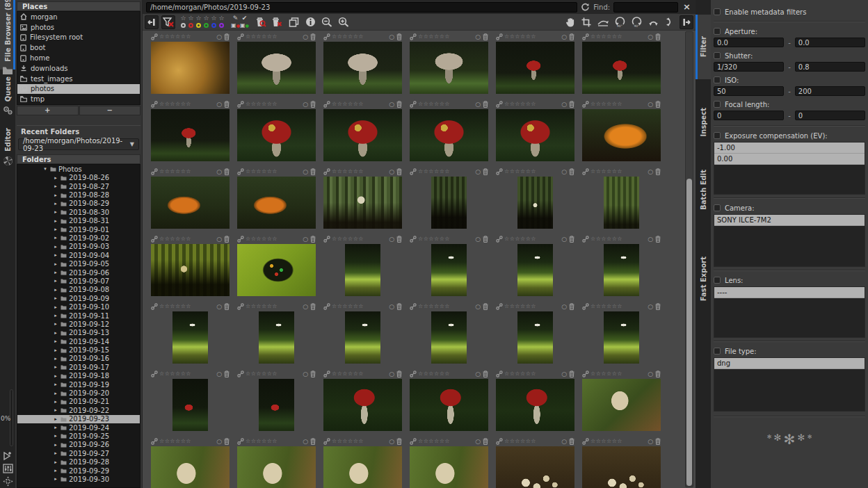  Describe the element at coordinates (79, 79) in the screenshot. I see `place-item-test_images: test_images` at that location.